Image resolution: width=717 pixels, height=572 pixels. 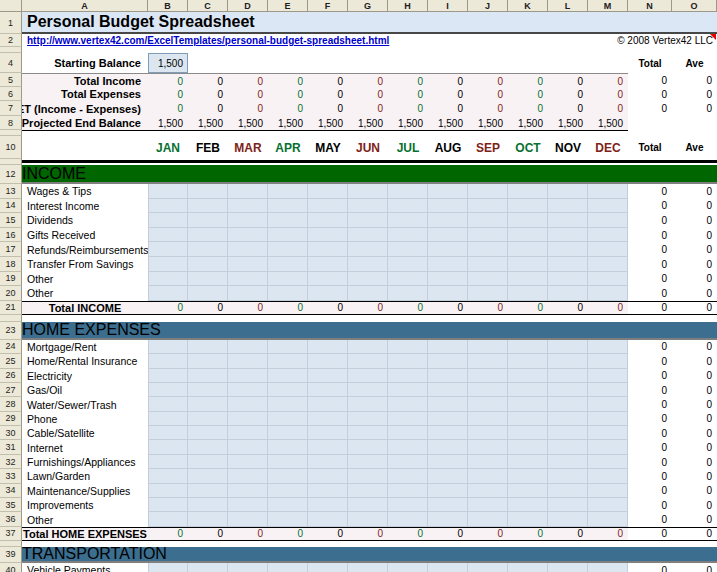 I want to click on row-number-30: 30, so click(x=11, y=433).